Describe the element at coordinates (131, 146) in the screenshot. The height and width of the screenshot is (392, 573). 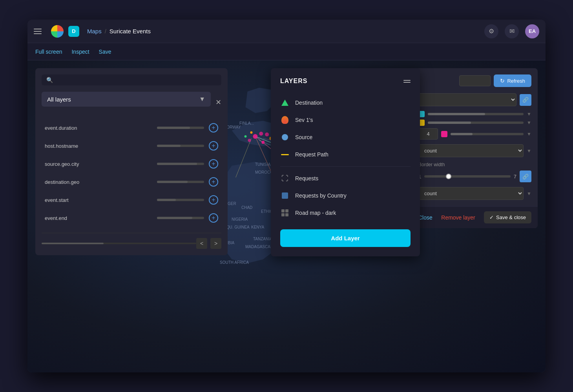
I see `field-item-host-hostname: host.hostname +` at that location.